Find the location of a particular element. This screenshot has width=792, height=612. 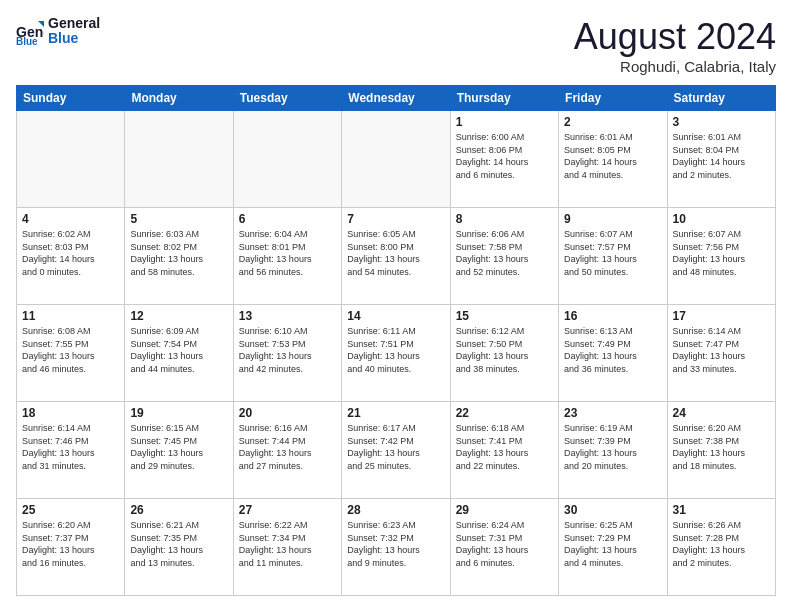

day-number: 15 is located at coordinates (504, 316).